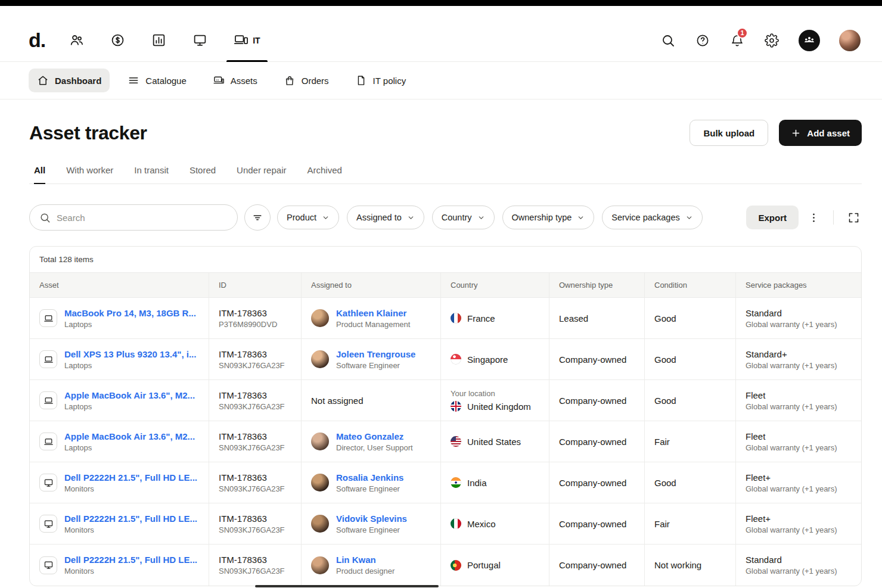 The width and height of the screenshot is (882, 588). What do you see at coordinates (850, 41) in the screenshot?
I see `user-avatar` at bounding box center [850, 41].